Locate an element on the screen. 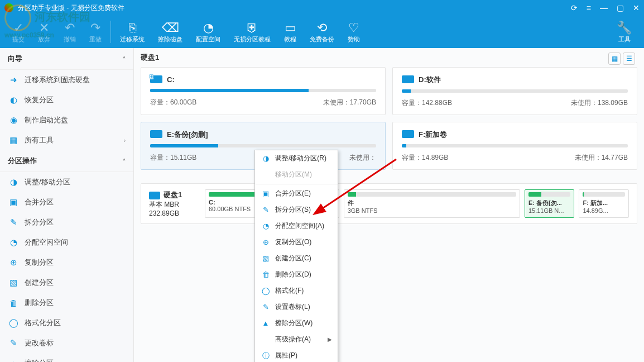  sidebar-item: ◔分配空闲空间 is located at coordinates (67, 242).